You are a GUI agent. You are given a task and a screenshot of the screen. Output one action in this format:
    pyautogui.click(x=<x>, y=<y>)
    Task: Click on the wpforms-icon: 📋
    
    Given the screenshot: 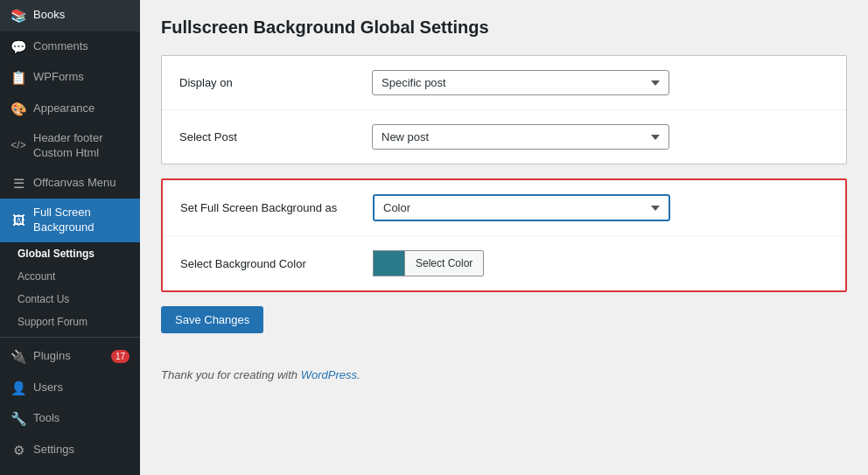 What is the action you would take?
    pyautogui.click(x=18, y=78)
    